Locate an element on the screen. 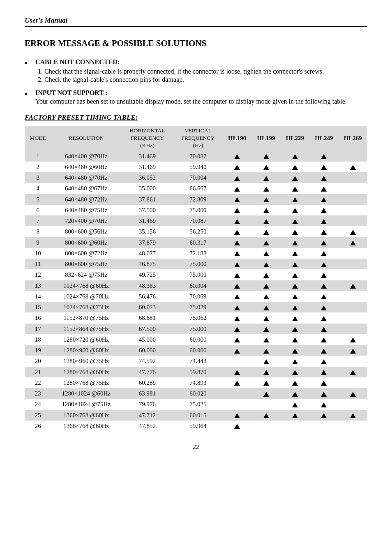 The height and width of the screenshot is (555, 392). page-number: 22 is located at coordinates (196, 447).